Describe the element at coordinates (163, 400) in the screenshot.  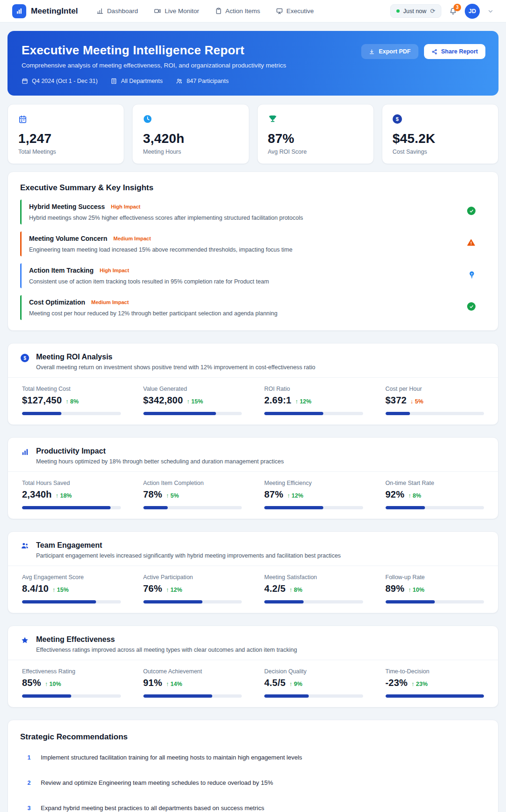
I see `metric-value: $342,800` at that location.